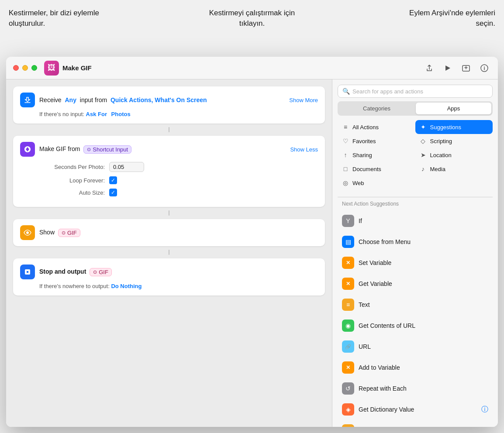  What do you see at coordinates (107, 149) in the screenshot?
I see `shortcut-input-pill: ⊙ Shortcut Input` at bounding box center [107, 149].